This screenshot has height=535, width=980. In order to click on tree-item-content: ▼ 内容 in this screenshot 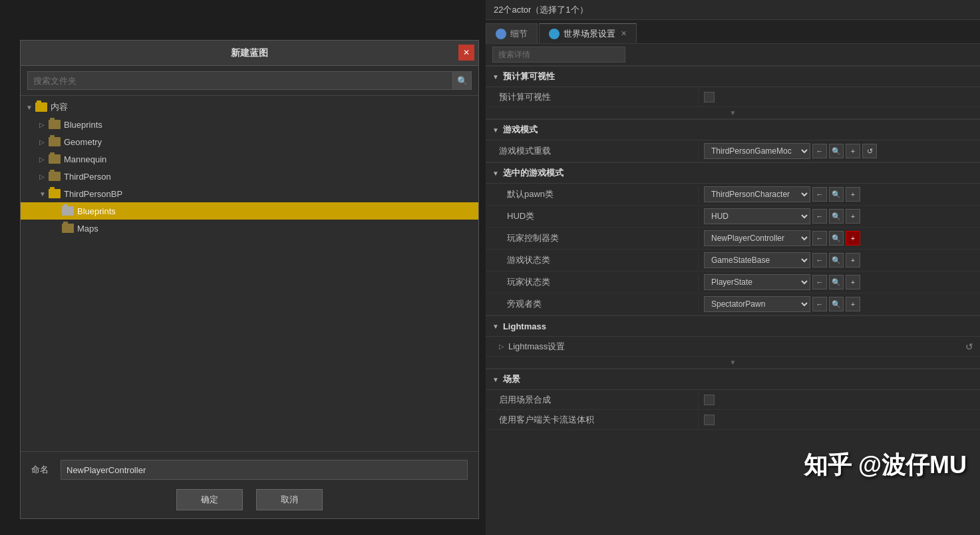, I will do `click(249, 107)`.